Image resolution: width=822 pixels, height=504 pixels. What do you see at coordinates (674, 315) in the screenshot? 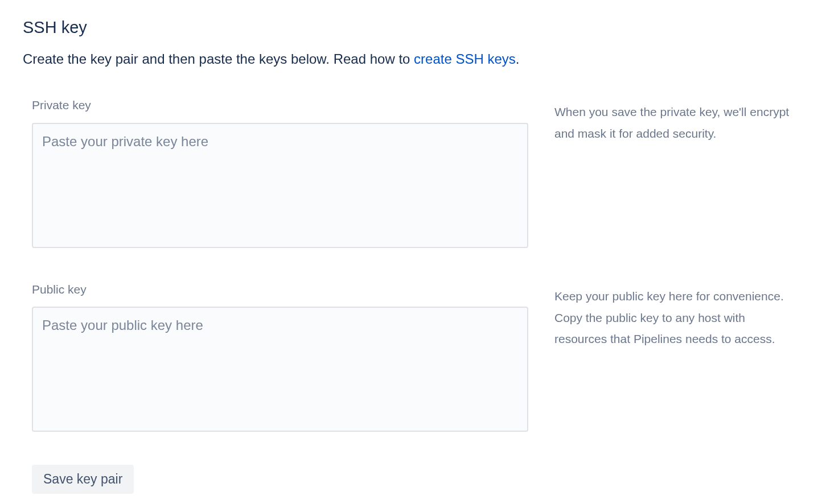
I see `public-key-help: Keep your public key here for convenienc…` at bounding box center [674, 315].